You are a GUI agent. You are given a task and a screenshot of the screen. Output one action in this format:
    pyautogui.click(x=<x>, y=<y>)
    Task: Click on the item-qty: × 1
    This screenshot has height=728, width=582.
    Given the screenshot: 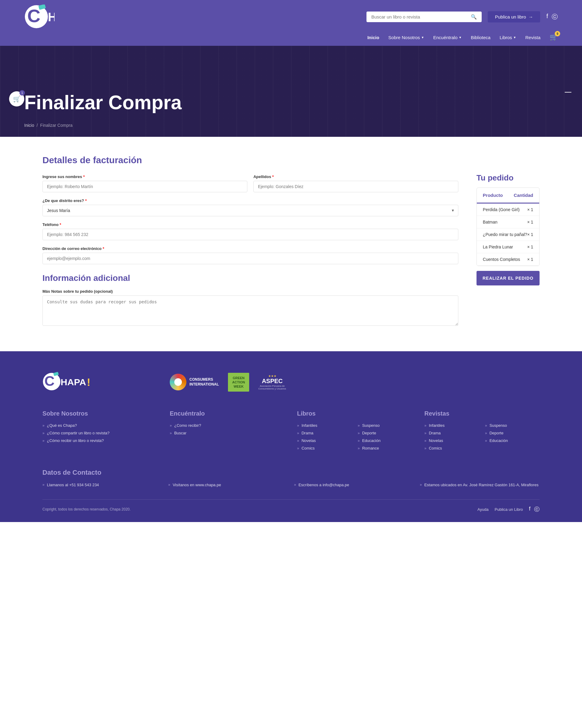 What is the action you would take?
    pyautogui.click(x=530, y=234)
    